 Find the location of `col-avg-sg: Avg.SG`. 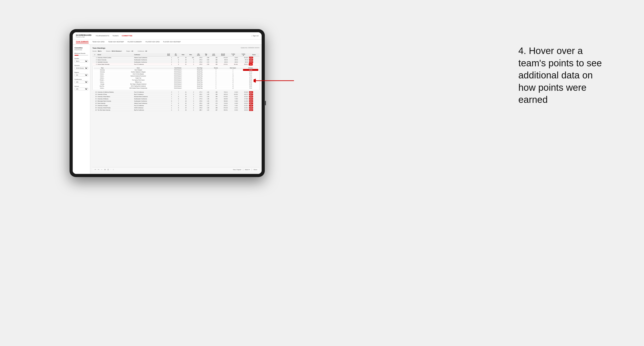

col-avg-sg: Avg.SG is located at coordinates (206, 55).